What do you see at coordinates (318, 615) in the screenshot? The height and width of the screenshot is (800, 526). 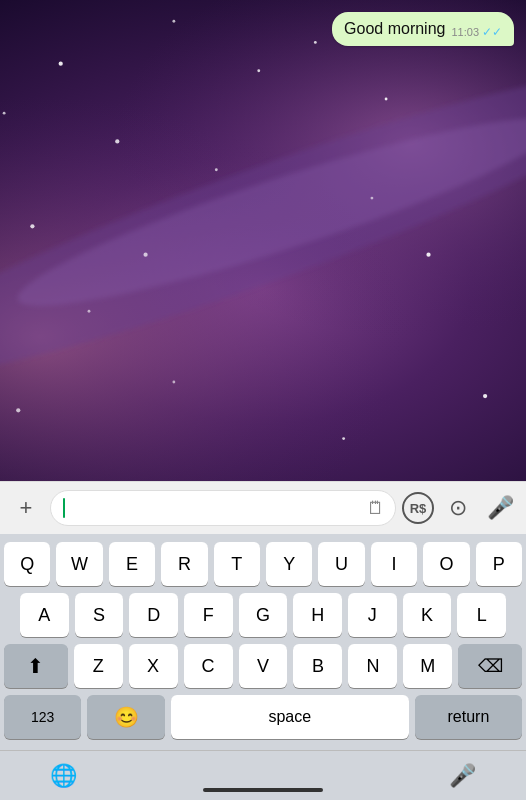 I see `key-h: H` at bounding box center [318, 615].